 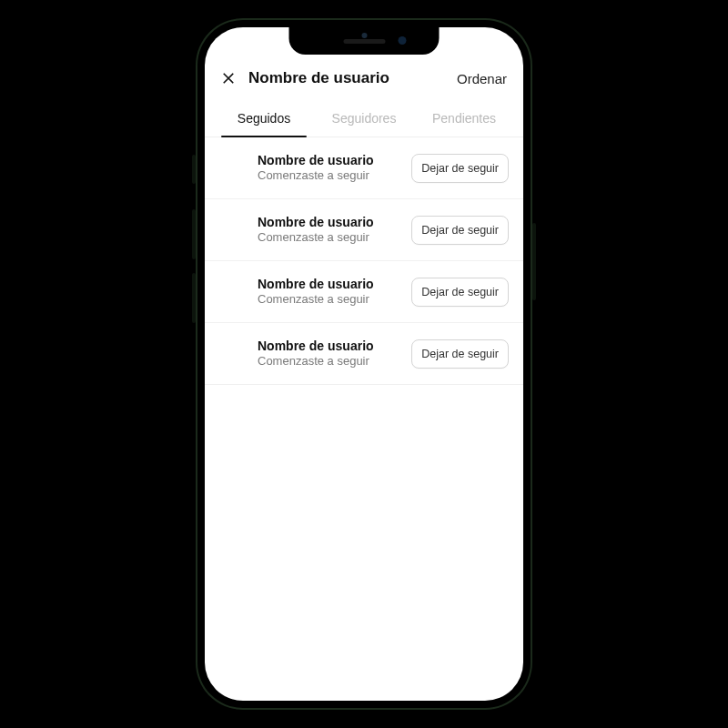 I want to click on tab-seguidos: Seguidos, so click(x=264, y=119).